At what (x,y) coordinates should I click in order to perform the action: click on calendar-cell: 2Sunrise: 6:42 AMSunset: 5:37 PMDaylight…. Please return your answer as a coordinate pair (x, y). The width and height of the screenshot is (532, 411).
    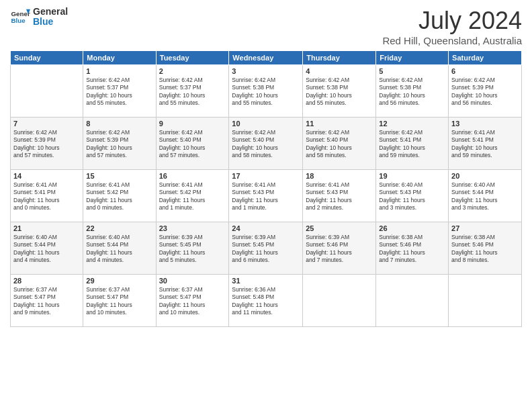
    Looking at the image, I should click on (192, 91).